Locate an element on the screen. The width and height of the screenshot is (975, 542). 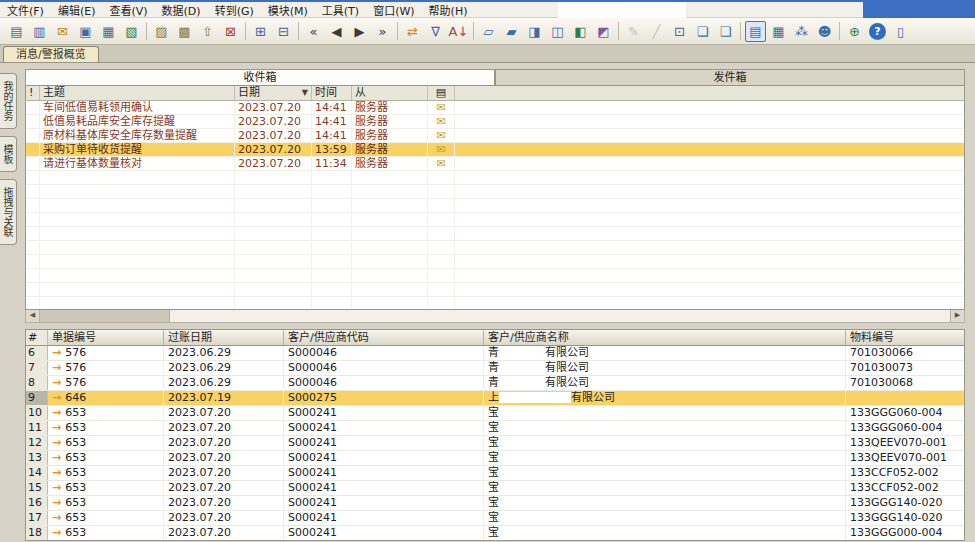
tab-inbox: 收件箱 is located at coordinates (260, 77).